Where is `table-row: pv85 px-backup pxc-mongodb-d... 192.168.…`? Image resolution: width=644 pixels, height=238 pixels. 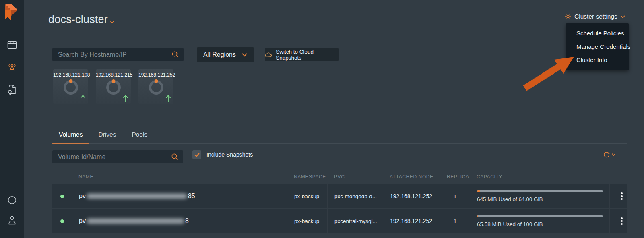
table-row: pv85 px-backup pxc-mongodb-d... 192.168.… is located at coordinates (340, 196).